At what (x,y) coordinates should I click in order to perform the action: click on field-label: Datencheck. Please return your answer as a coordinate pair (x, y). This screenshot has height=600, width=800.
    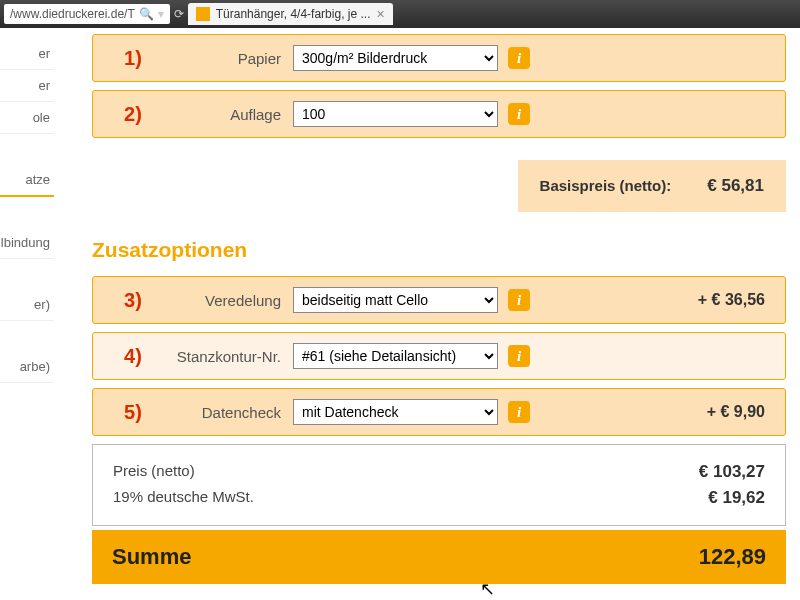
    Looking at the image, I should click on (233, 412).